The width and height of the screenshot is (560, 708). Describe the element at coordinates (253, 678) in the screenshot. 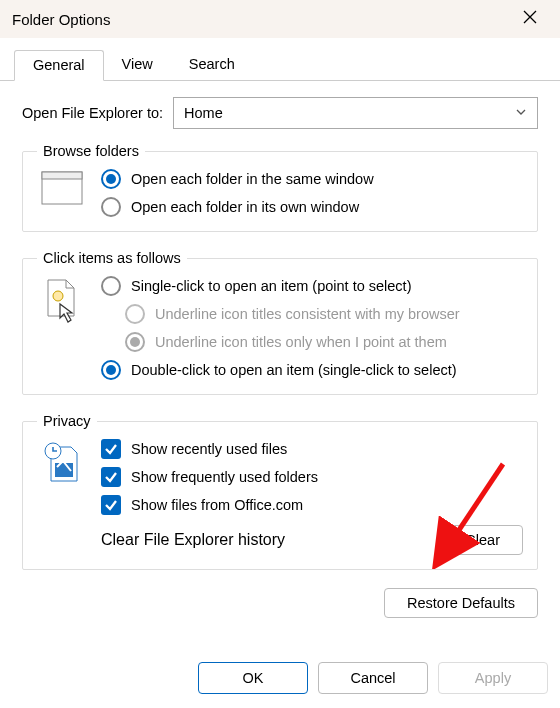

I see `ok-button: OK` at that location.